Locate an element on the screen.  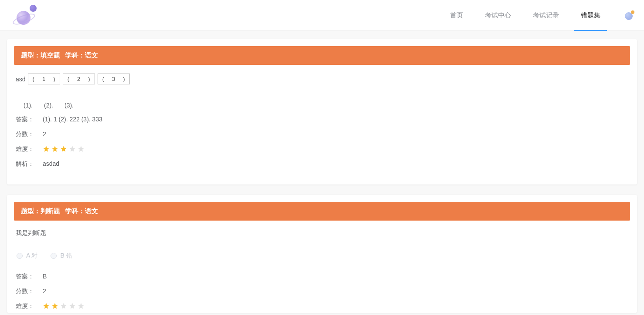
analysis-row: 解析： asdad is located at coordinates (322, 164).